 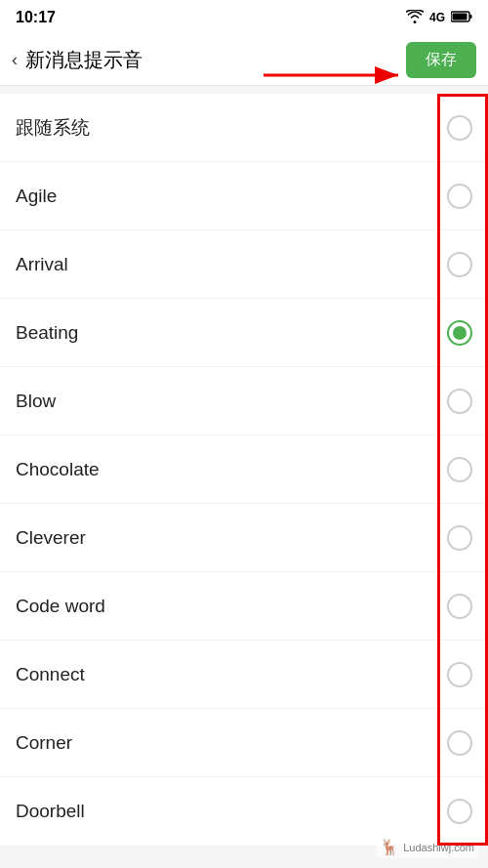 I want to click on radio-button-arrival, so click(x=460, y=265).